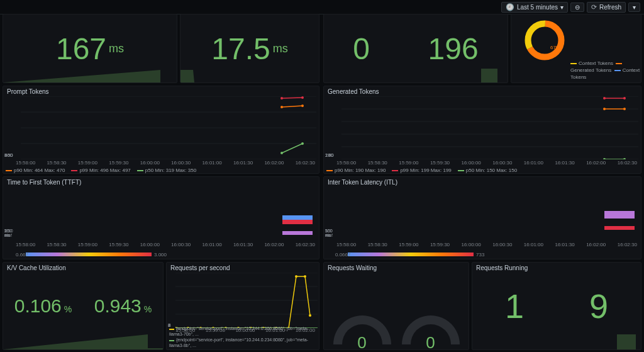  I want to click on stat-value: 1, so click(514, 306).